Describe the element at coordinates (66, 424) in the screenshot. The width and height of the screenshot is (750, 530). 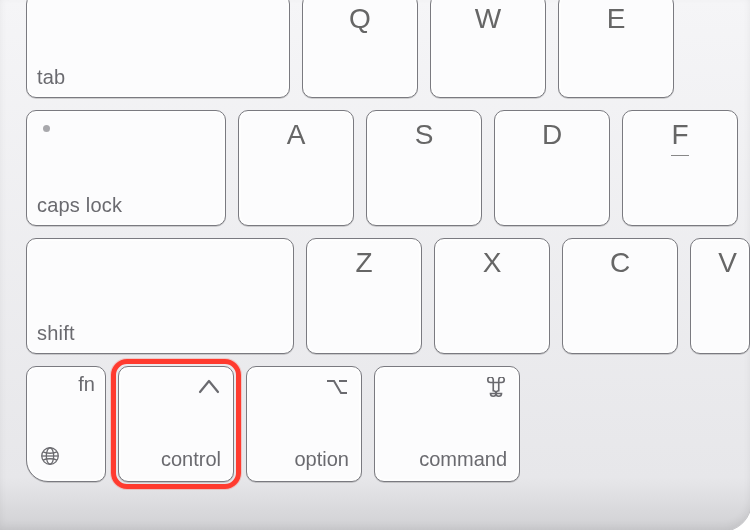
I see `fn-key: fn` at that location.